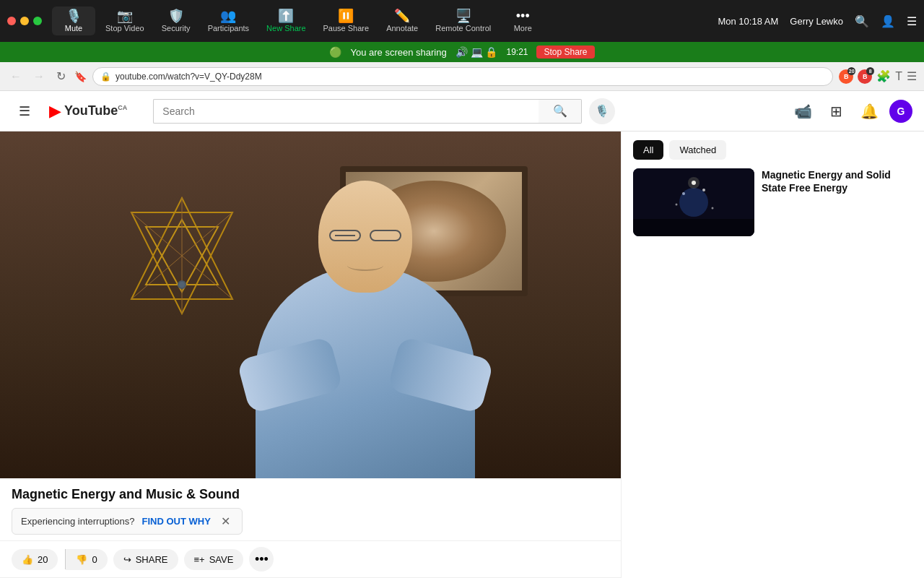 The height and width of the screenshot is (578, 924). Describe the element at coordinates (402, 21) in the screenshot. I see `annotate-button: ✏️ Annotate` at that location.